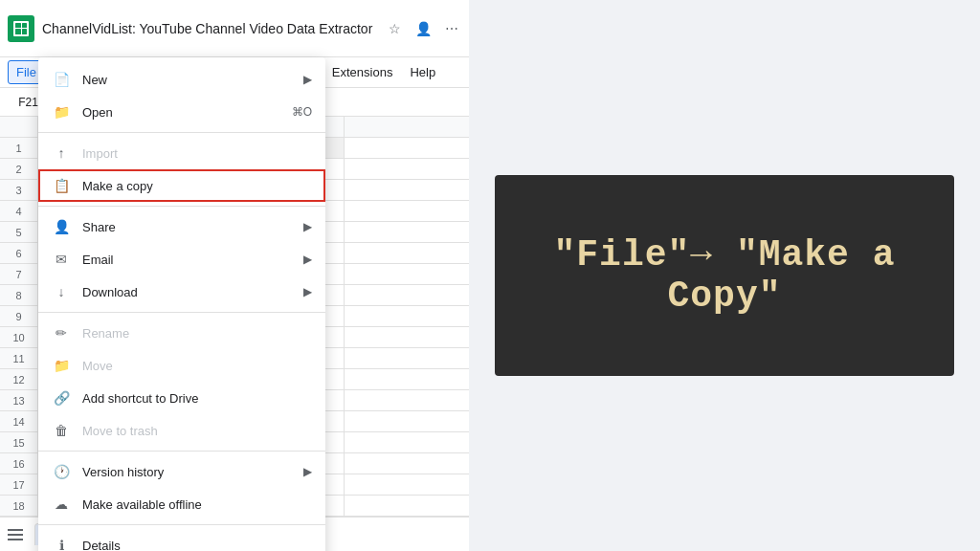  Describe the element at coordinates (182, 398) in the screenshot. I see `menu-item-add-shortcut: 🔗 Add shortcut to Drive` at that location.